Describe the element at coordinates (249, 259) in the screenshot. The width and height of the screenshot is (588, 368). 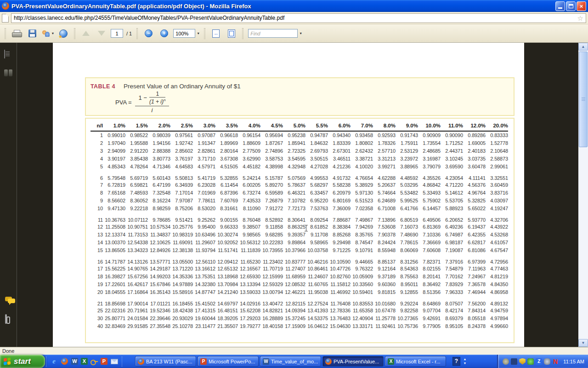
I see `value-cell: 11.65230` at that location.